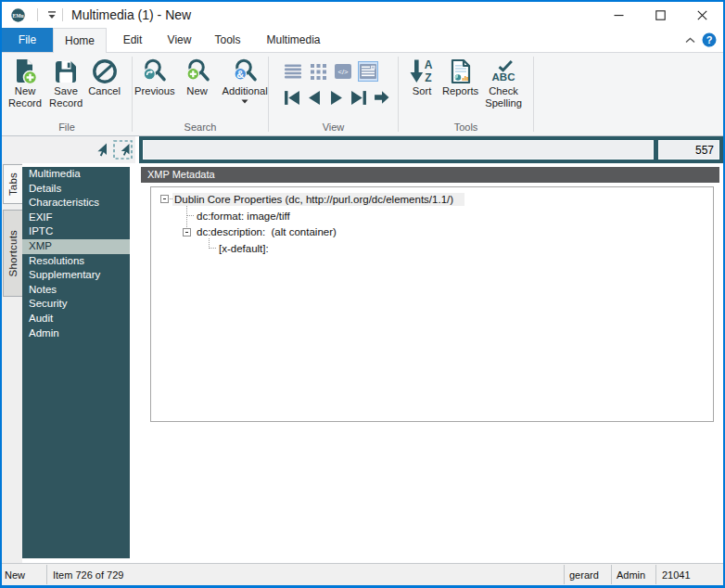  What do you see at coordinates (690, 575) in the screenshot?
I see `status-record-number: 21041` at bounding box center [690, 575].